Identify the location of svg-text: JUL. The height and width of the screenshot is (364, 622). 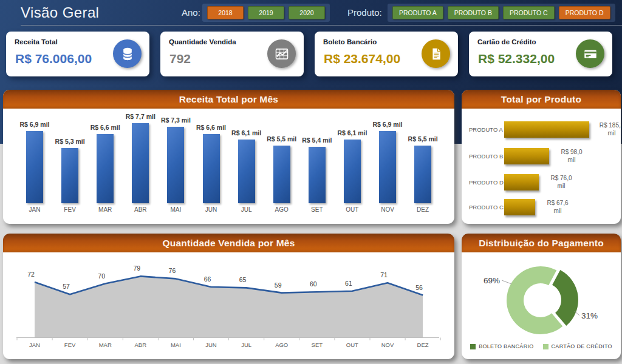
(247, 345).